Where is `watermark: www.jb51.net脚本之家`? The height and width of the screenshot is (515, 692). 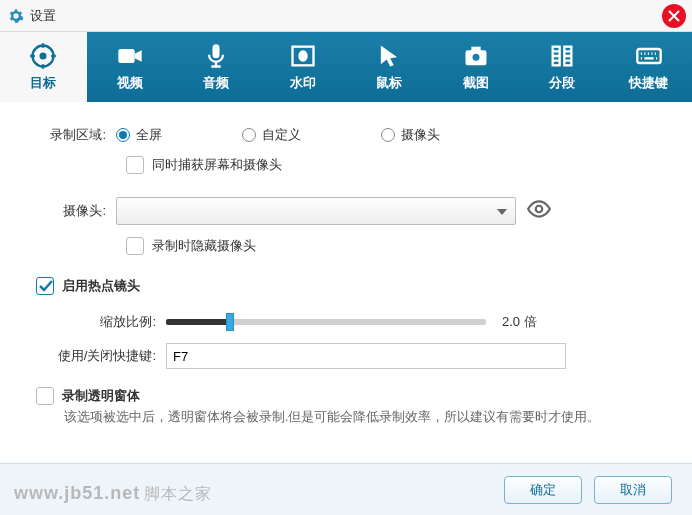
watermark: www.jb51.net脚本之家 is located at coordinates (113, 494).